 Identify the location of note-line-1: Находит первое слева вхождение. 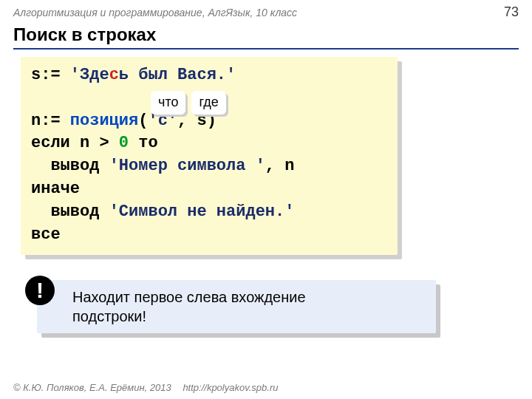
(249, 297).